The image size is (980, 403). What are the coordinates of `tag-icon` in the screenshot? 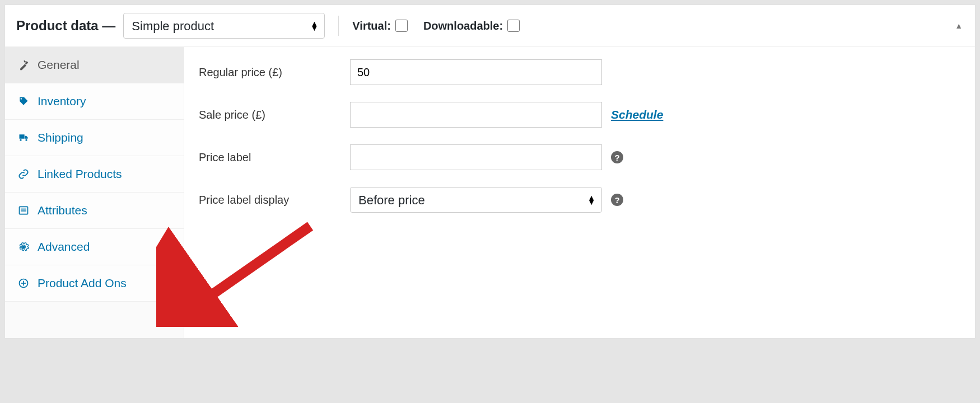 It's located at (24, 101).